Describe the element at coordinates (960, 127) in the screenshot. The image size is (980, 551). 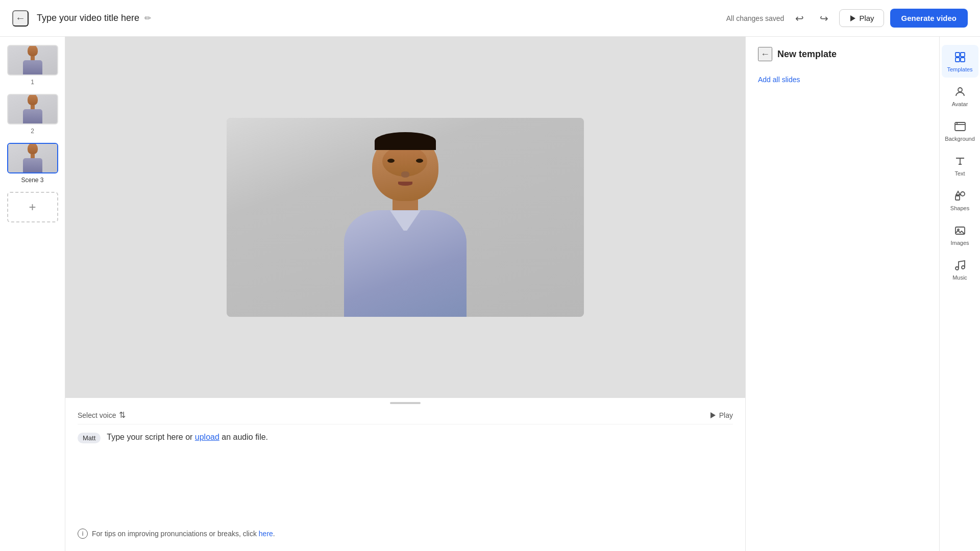
I see `background-icon` at that location.